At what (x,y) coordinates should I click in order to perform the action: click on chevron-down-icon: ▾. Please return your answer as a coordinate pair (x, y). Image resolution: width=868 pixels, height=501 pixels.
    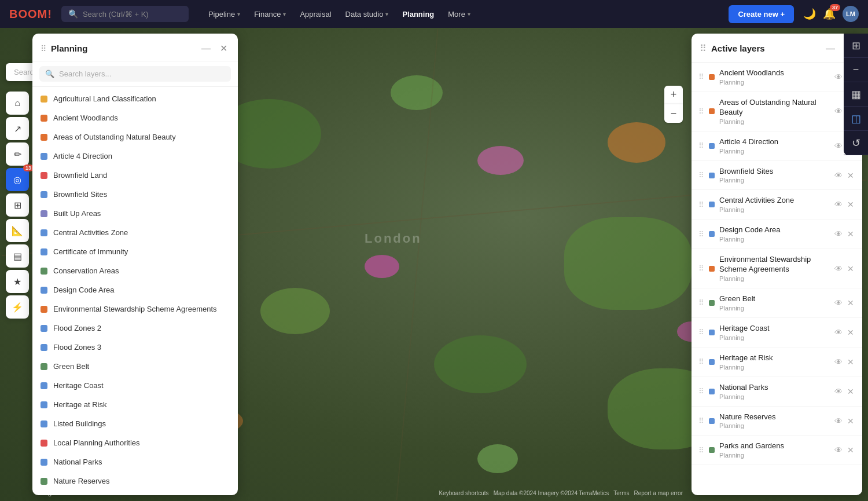
    Looking at the image, I should click on (238, 14).